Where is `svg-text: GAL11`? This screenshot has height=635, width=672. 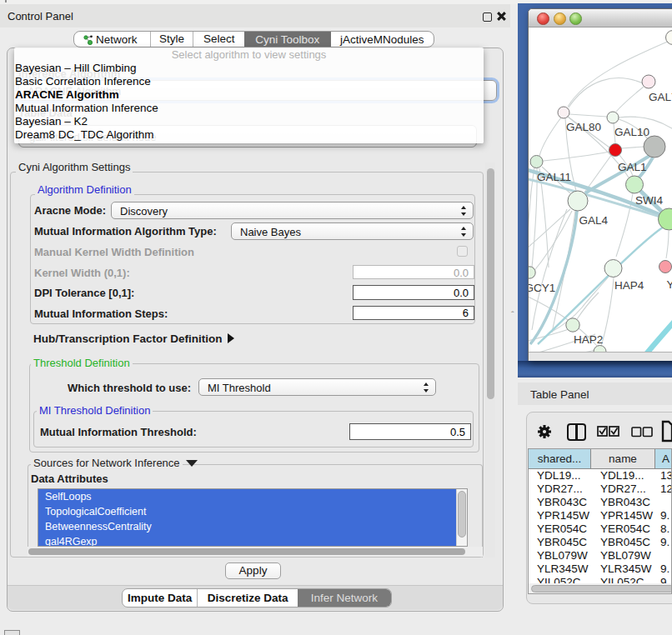 svg-text: GAL11 is located at coordinates (554, 177).